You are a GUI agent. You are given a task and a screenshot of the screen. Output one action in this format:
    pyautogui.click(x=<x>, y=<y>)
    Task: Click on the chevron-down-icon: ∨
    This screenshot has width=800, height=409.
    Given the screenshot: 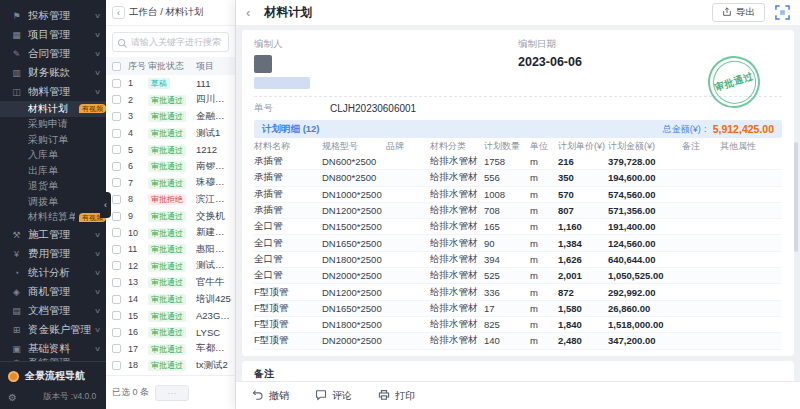 What is the action you would take?
    pyautogui.click(x=98, y=273)
    